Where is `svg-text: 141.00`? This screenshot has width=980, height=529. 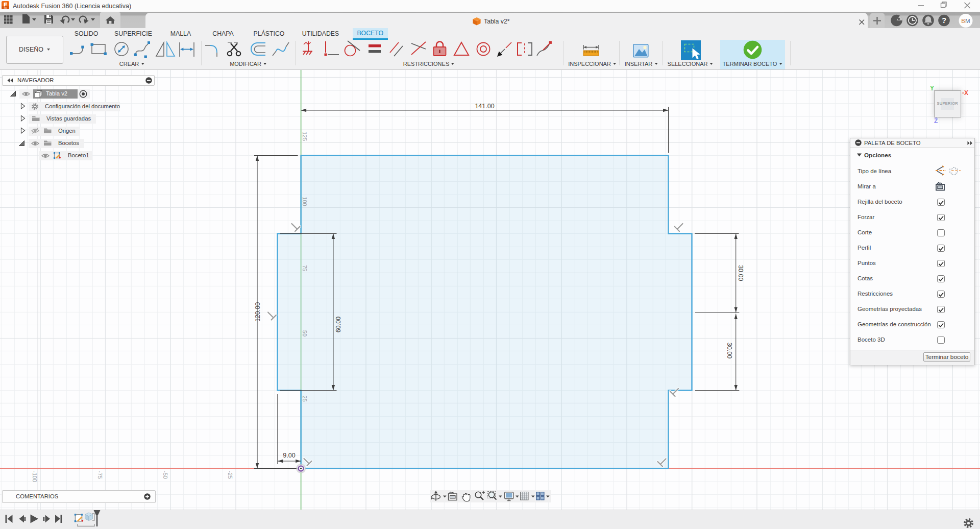
svg-text: 141.00 is located at coordinates (484, 106).